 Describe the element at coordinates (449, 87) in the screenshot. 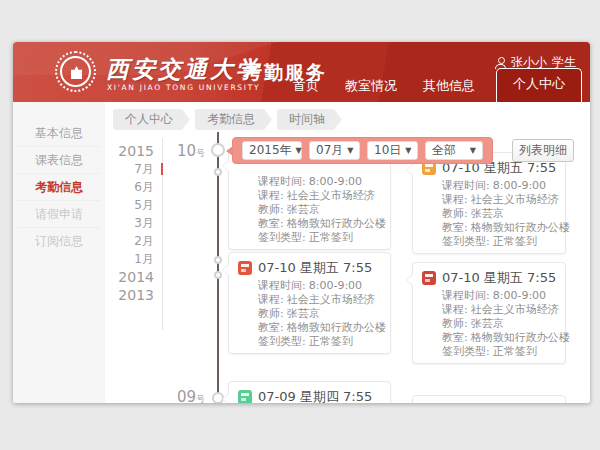

I see `nav-item: 其他信息` at that location.